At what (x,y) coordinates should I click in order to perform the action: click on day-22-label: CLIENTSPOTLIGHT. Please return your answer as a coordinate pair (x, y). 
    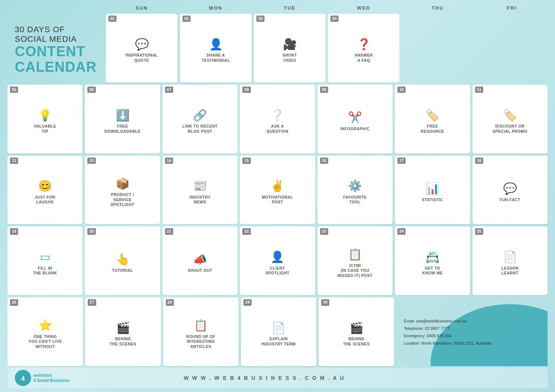
    Looking at the image, I should click on (278, 271).